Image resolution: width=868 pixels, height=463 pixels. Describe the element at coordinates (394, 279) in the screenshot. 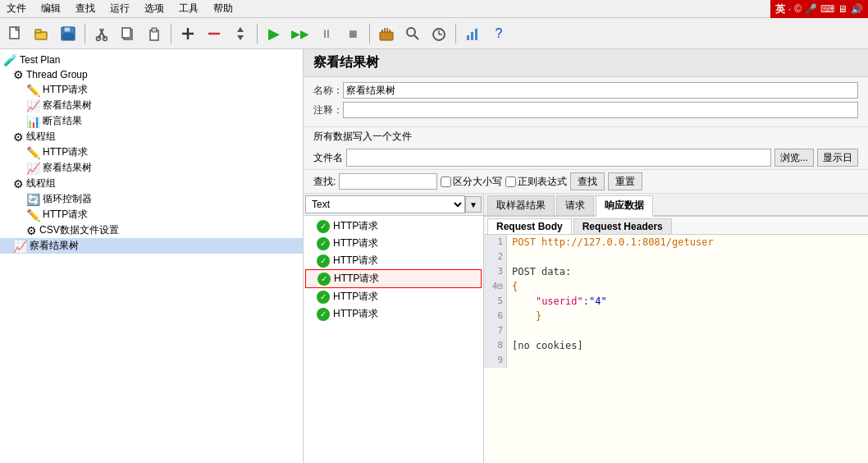

I see `list-item-selected: ✓ HTTP请求` at that location.